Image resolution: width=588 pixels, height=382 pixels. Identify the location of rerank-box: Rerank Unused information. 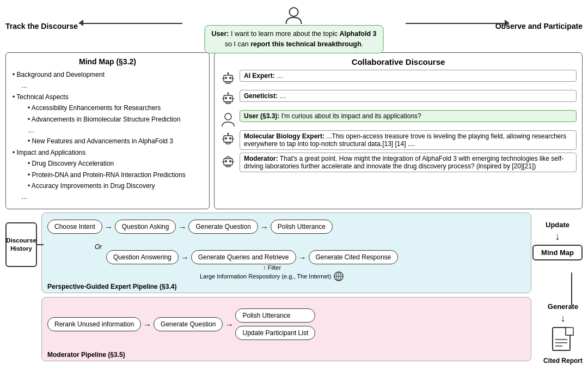
(94, 324).